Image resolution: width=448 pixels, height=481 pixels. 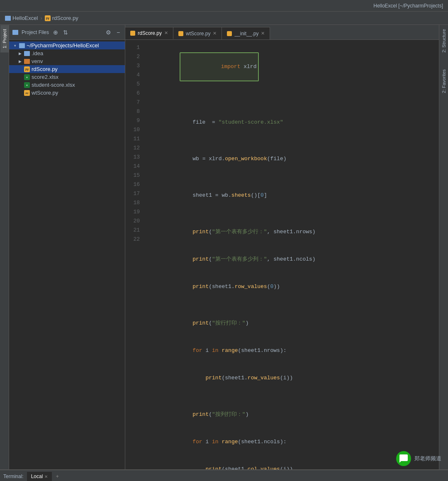 What do you see at coordinates (428, 459) in the screenshot?
I see `watermark-text: 郑老师频道` at bounding box center [428, 459].